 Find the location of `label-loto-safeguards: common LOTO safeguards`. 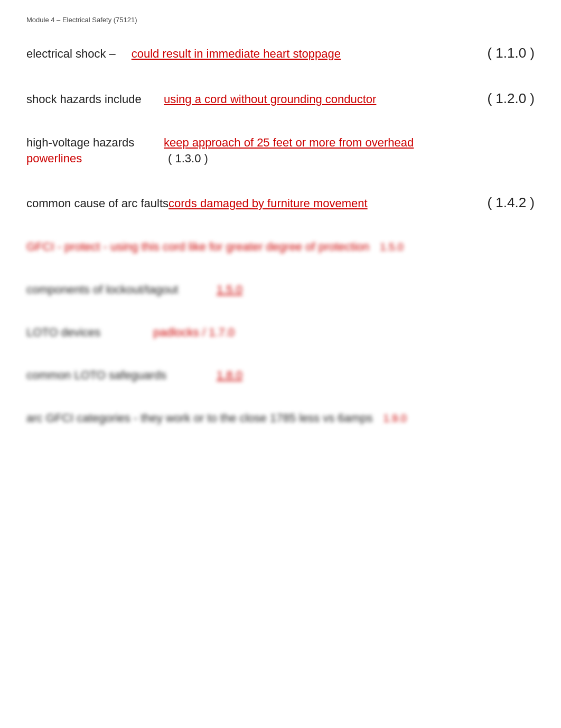

label-loto-safeguards: common LOTO safeguards is located at coordinates (121, 375).